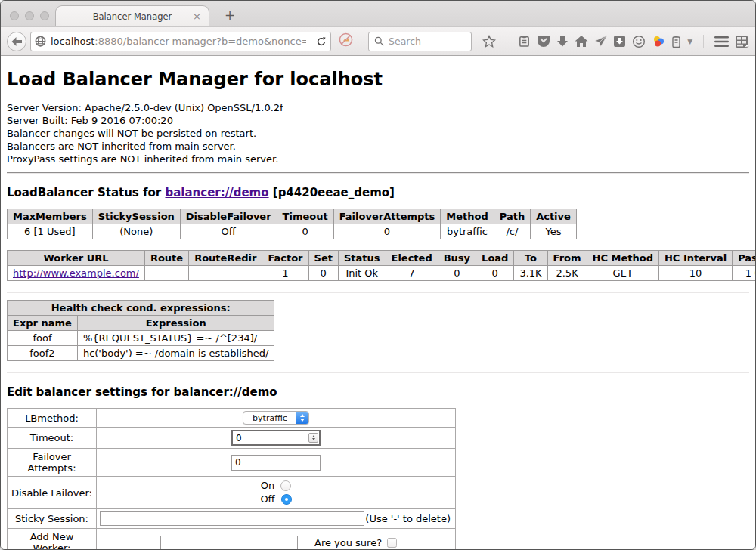  I want to click on table-cell: foof, so click(42, 338).